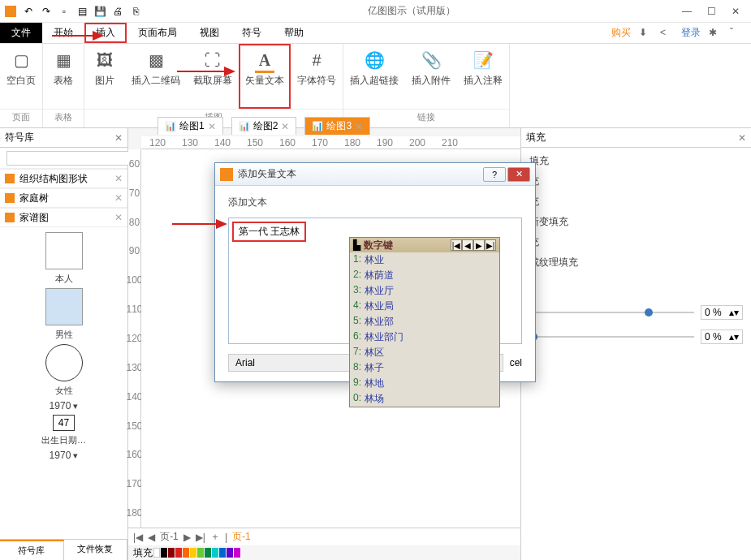 The image size is (751, 560). Describe the element at coordinates (490, 245) in the screenshot. I see `ime-last-icon: ▶|` at that location.